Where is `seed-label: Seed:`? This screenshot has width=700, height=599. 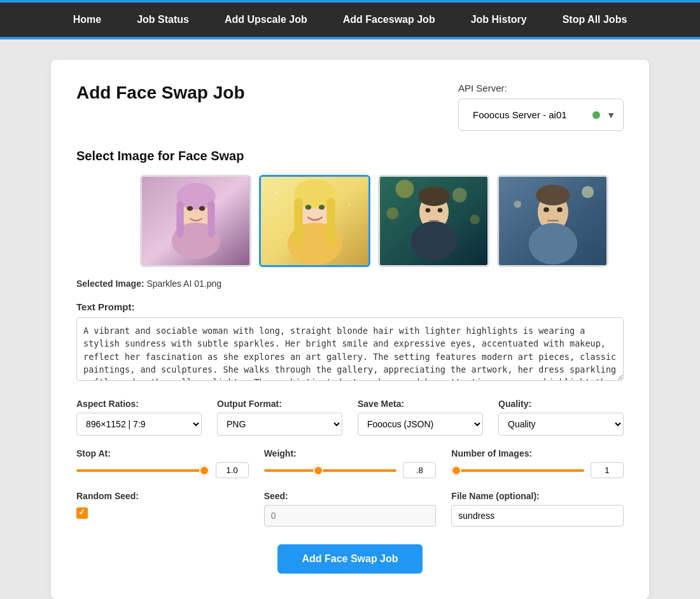
seed-label: Seed: is located at coordinates (350, 496).